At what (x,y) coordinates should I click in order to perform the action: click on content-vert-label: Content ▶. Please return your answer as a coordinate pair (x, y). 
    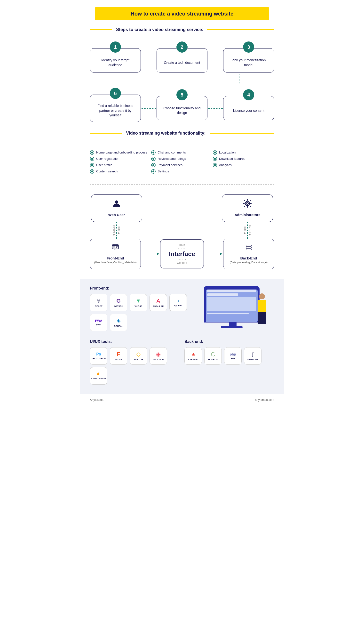
    Looking at the image, I should click on (114, 230).